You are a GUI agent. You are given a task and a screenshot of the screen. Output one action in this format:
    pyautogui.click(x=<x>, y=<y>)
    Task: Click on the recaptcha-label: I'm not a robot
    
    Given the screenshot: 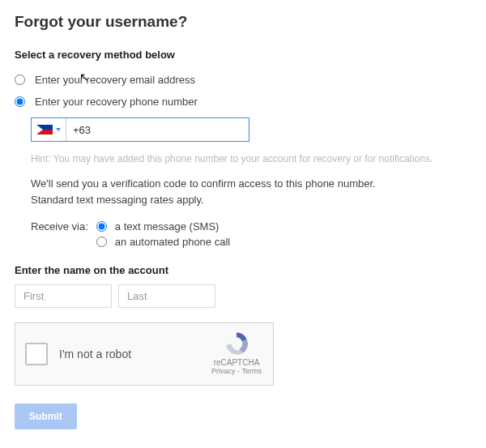 What is the action you would take?
    pyautogui.click(x=96, y=354)
    